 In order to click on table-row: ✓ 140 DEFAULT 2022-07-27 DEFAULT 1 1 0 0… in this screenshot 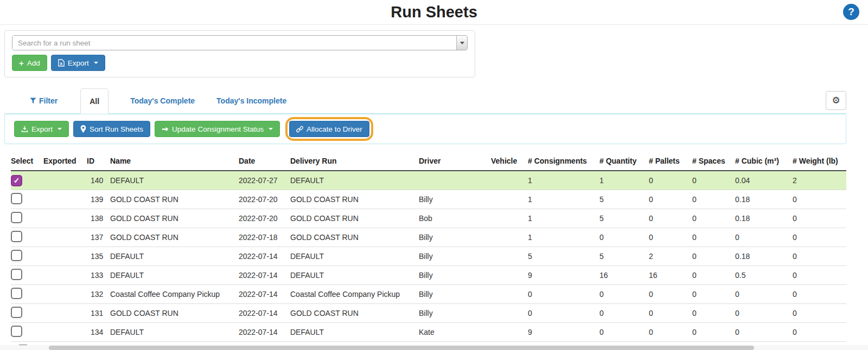, I will do `click(429, 181)`.